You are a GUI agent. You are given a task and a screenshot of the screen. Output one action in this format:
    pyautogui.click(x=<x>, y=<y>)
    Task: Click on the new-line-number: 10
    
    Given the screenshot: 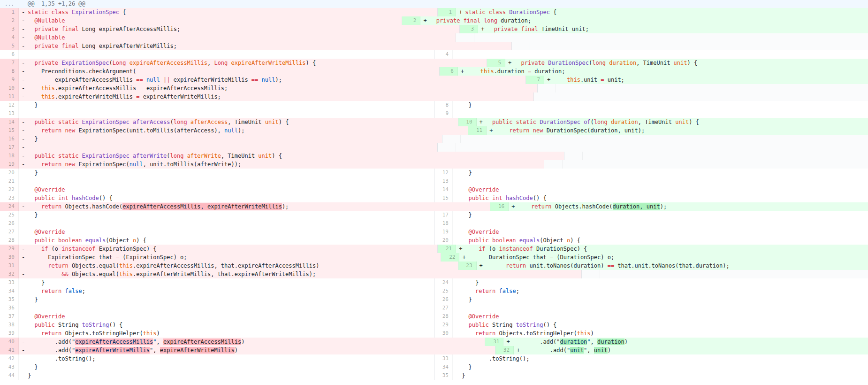 What is the action you would take?
    pyautogui.click(x=467, y=122)
    